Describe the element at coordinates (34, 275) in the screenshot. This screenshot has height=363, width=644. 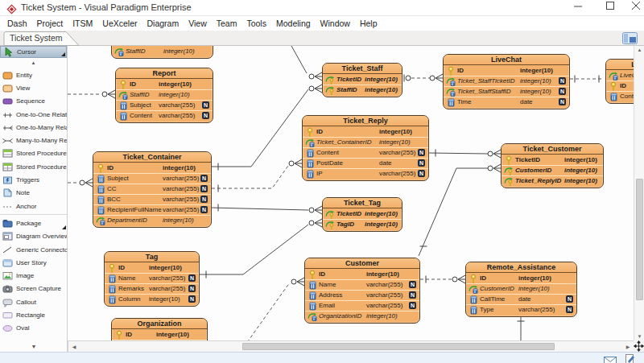
I see `palette-item-image: Image` at that location.